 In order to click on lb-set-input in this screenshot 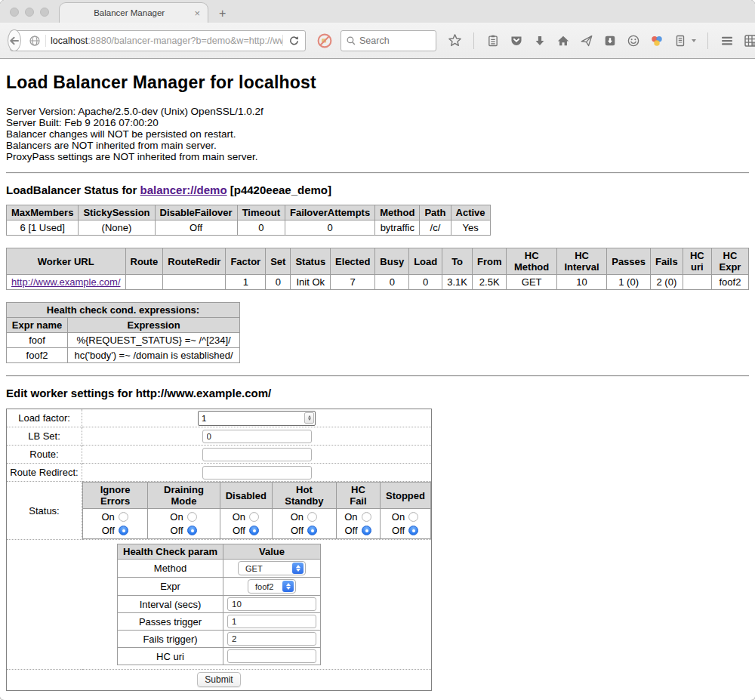, I will do `click(257, 436)`.